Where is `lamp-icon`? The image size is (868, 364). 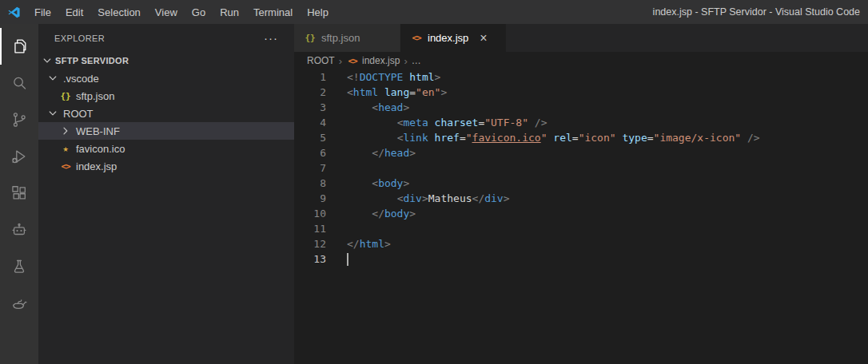
lamp-icon is located at coordinates (19, 303).